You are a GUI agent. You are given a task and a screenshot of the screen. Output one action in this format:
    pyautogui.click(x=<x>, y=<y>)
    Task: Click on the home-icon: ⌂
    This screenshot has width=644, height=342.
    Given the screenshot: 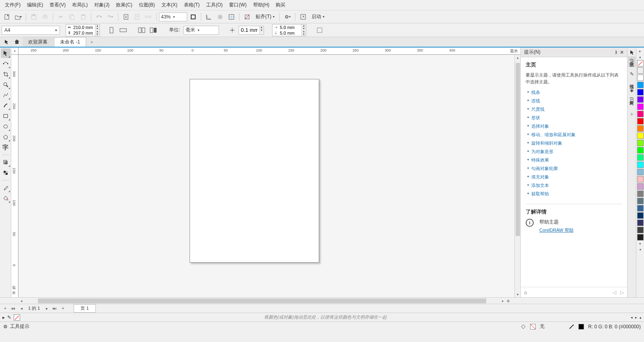 What is the action you would take?
    pyautogui.click(x=526, y=292)
    